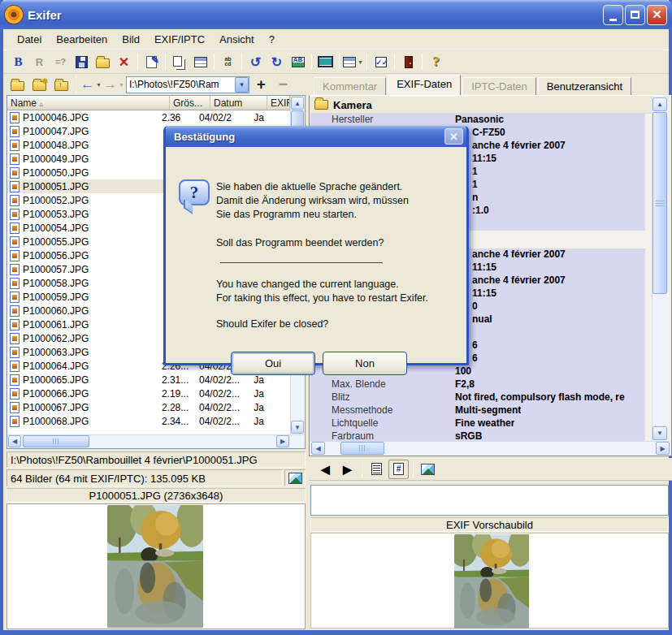  I want to click on file-name: P1000062.JPG, so click(93, 339).